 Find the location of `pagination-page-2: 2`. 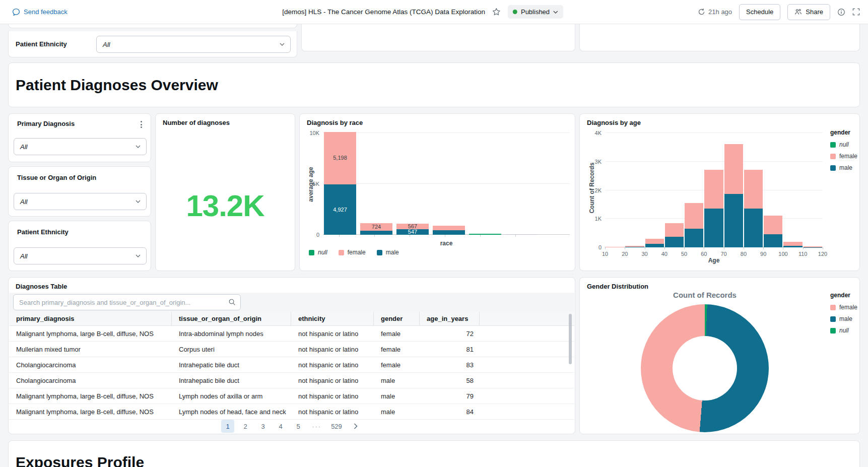

pagination-page-2: 2 is located at coordinates (245, 426).